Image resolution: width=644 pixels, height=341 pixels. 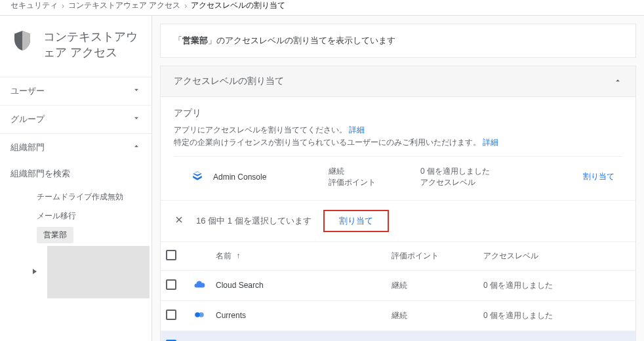 I want to click on sidebar-title: コンテキストアウェア アクセス, so click(x=92, y=45).